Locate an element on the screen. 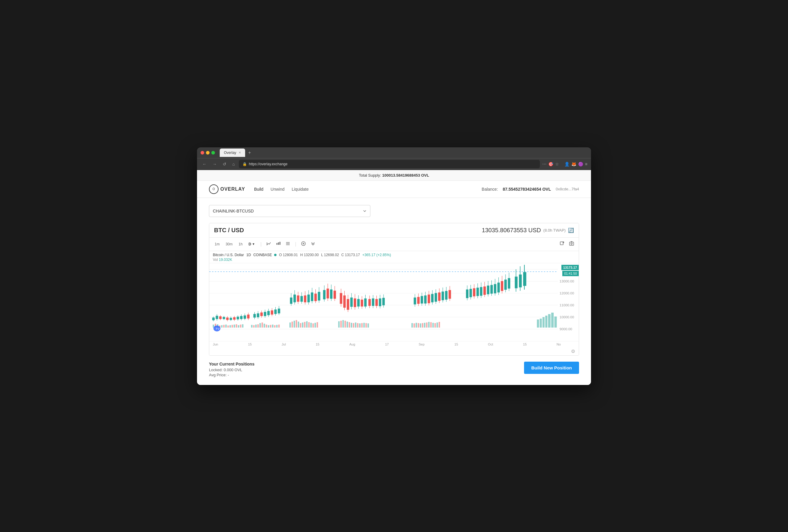 The image size is (788, 532). build-new-position-button: Build New Position is located at coordinates (552, 368).